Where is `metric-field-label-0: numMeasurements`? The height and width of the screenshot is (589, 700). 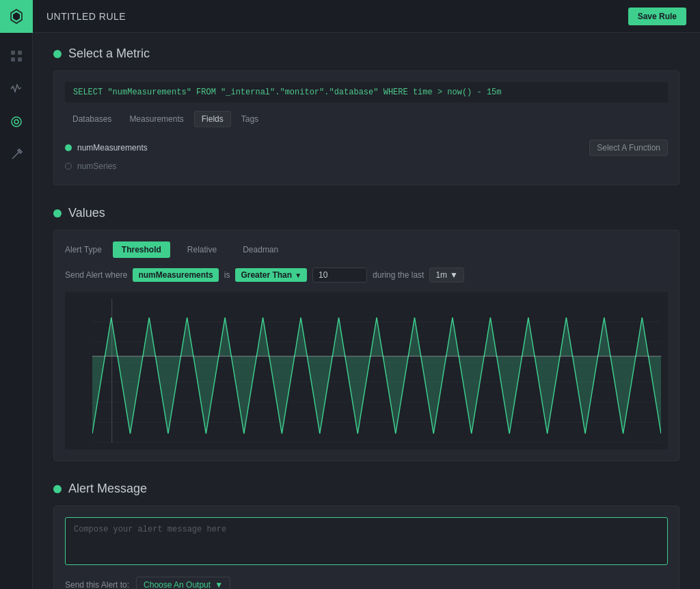 metric-field-label-0: numMeasurements is located at coordinates (112, 148).